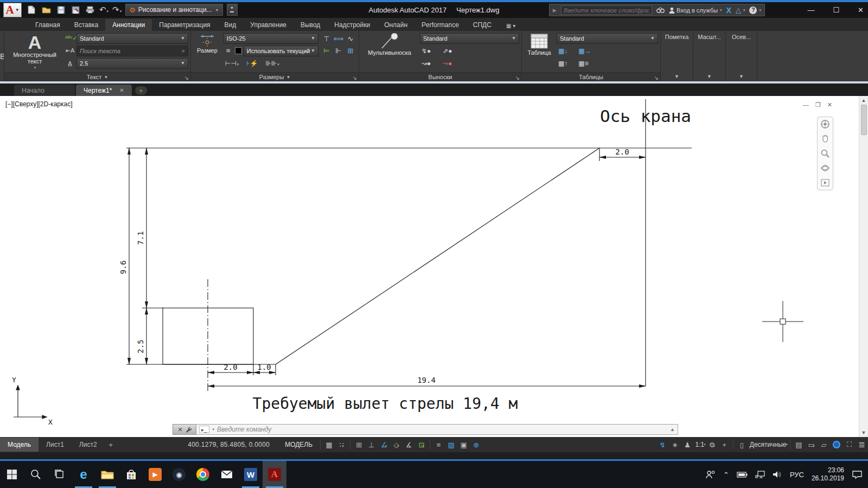  Describe the element at coordinates (179, 474) in the screenshot. I see `taskbar-steam: ◉` at that location.